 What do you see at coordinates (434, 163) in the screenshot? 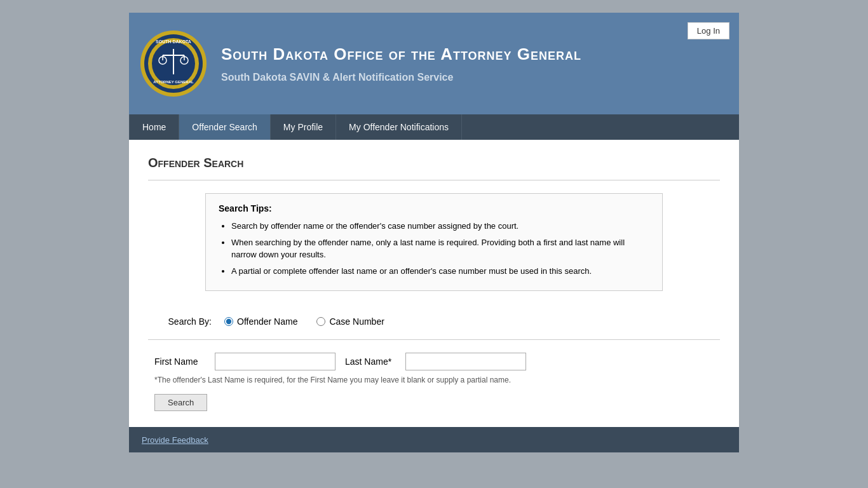
I see `page-title: Offender Search` at bounding box center [434, 163].